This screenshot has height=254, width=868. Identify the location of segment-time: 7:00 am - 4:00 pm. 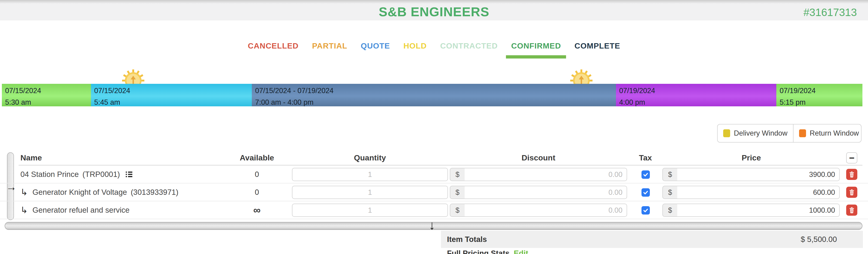
(435, 102).